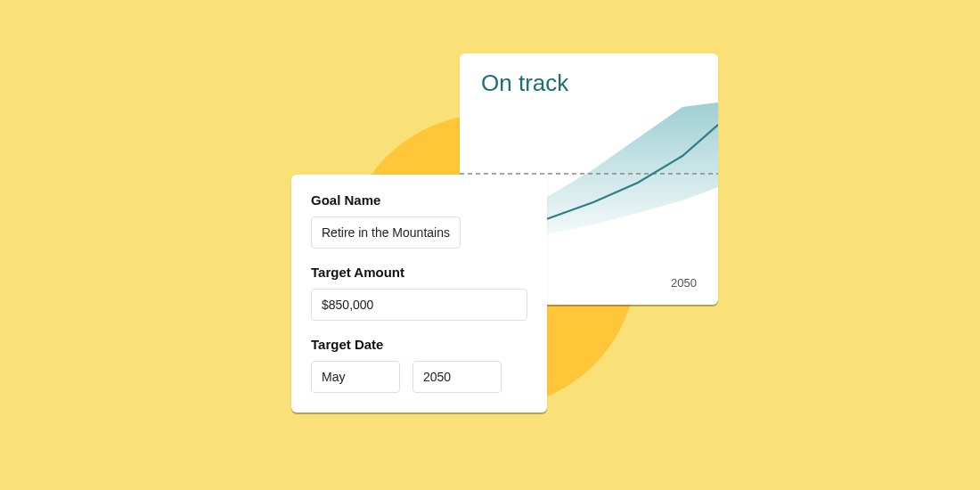 This screenshot has width=980, height=490. I want to click on goal-name-input, so click(386, 233).